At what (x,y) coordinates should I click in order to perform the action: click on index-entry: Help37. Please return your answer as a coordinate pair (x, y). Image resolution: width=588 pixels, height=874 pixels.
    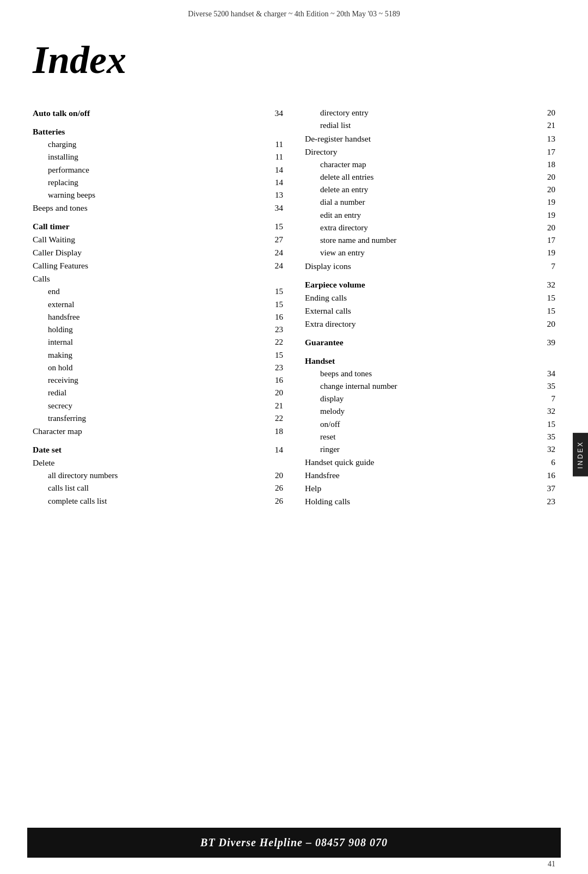
    Looking at the image, I should click on (430, 488).